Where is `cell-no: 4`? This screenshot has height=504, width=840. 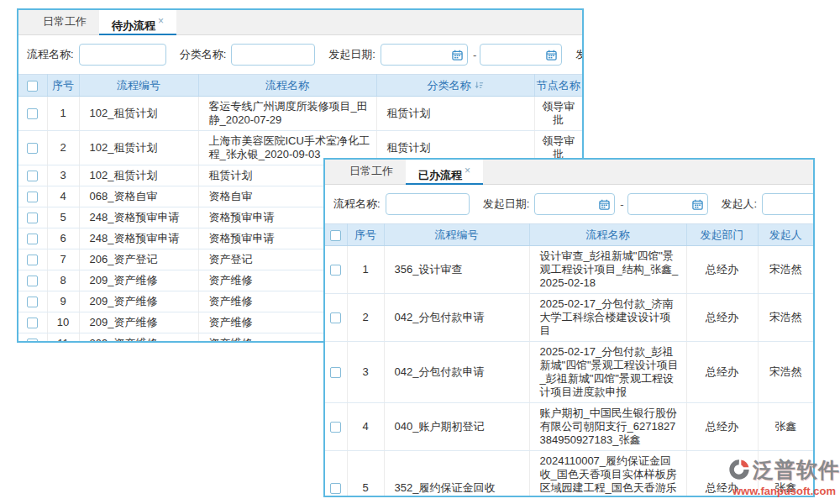
cell-no: 4 is located at coordinates (63, 197).